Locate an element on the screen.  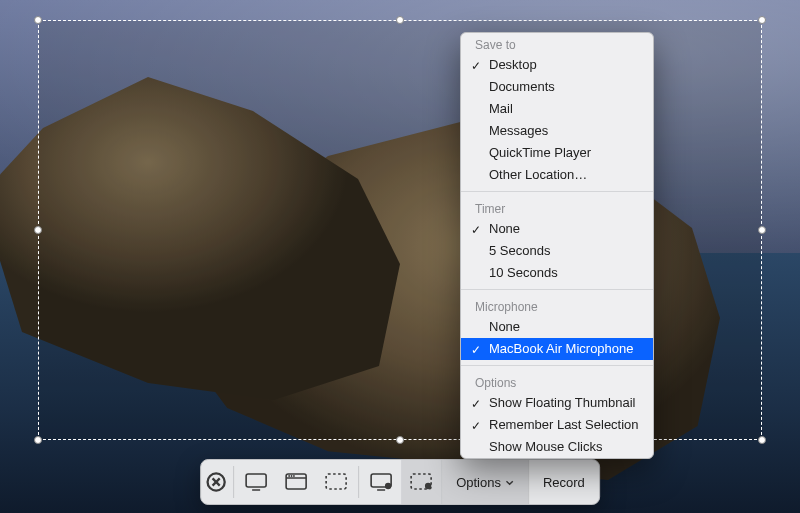
options-dropdown: Options is located at coordinates (484, 482).